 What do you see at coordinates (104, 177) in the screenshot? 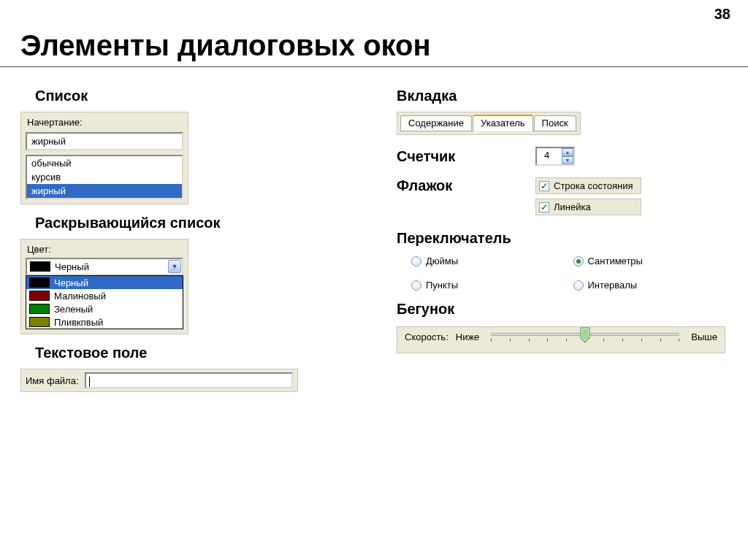
I see `listbox: обычный курсив жирный` at bounding box center [104, 177].